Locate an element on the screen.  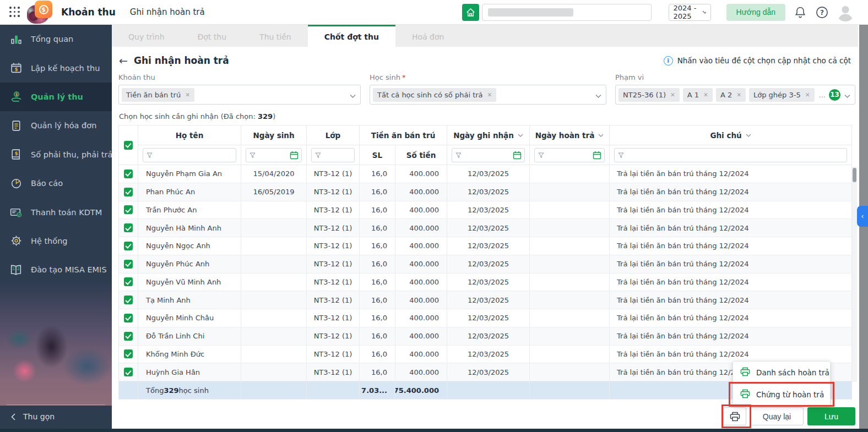
sidebar-item-ledger-book: $Số phải thu, phải trả is located at coordinates (56, 155).